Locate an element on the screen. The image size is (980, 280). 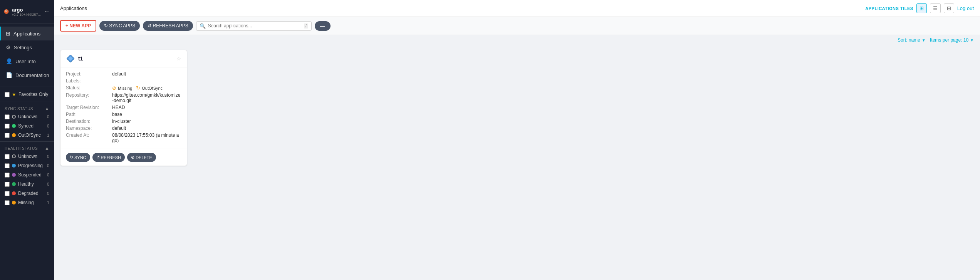
status-value: ⊘ Missing ↻ OutOfSync is located at coordinates (147, 88).